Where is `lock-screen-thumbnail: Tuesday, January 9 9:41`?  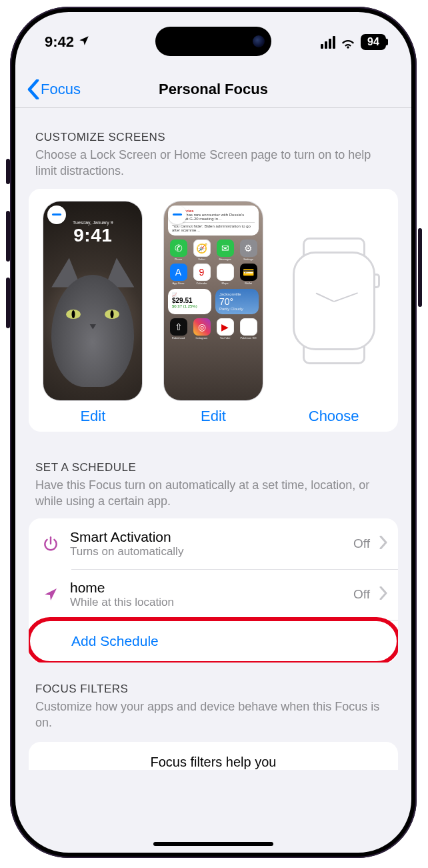 lock-screen-thumbnail: Tuesday, January 9 9:41 is located at coordinates (93, 301).